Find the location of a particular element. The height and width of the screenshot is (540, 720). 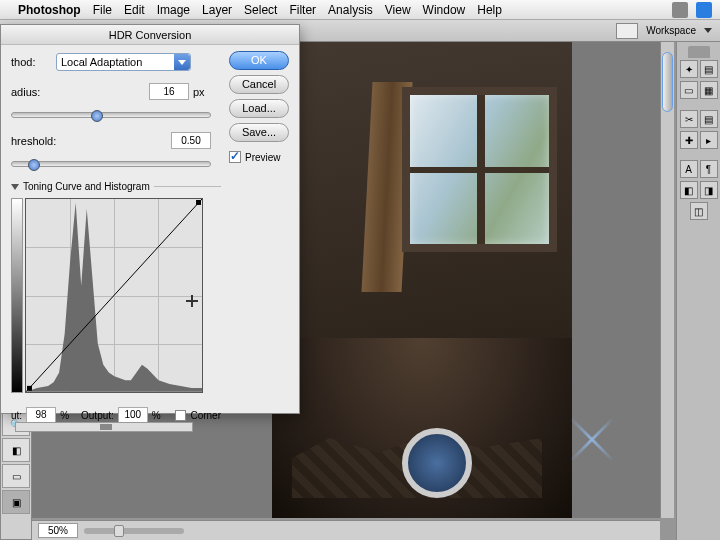

input-unit: % is located at coordinates (64, 416).